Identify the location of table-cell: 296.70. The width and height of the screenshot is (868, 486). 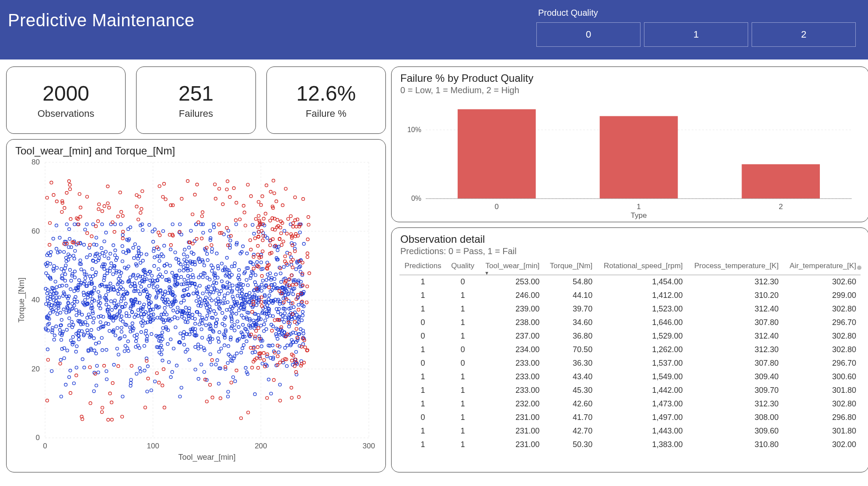
(822, 363).